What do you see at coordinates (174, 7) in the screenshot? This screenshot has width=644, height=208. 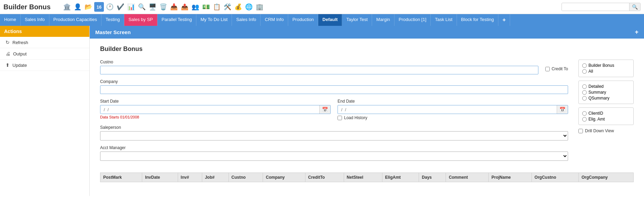 I see `import-icon: 📥` at bounding box center [174, 7].